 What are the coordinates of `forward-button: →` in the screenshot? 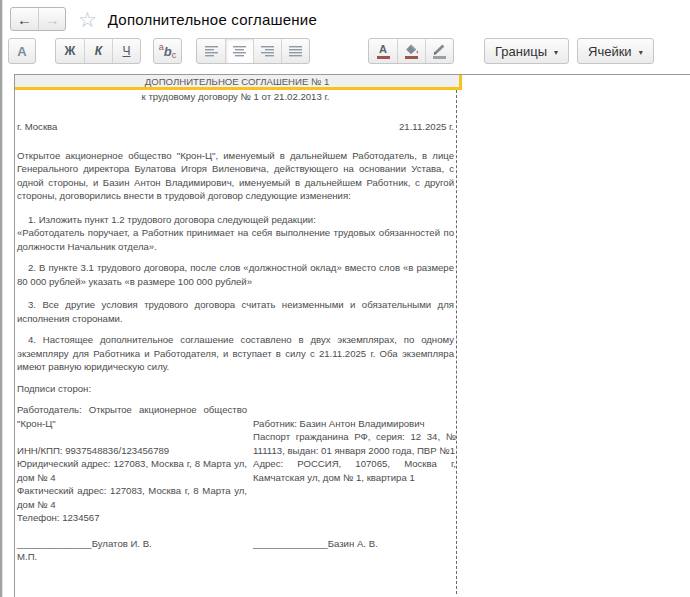 It's located at (52, 19).